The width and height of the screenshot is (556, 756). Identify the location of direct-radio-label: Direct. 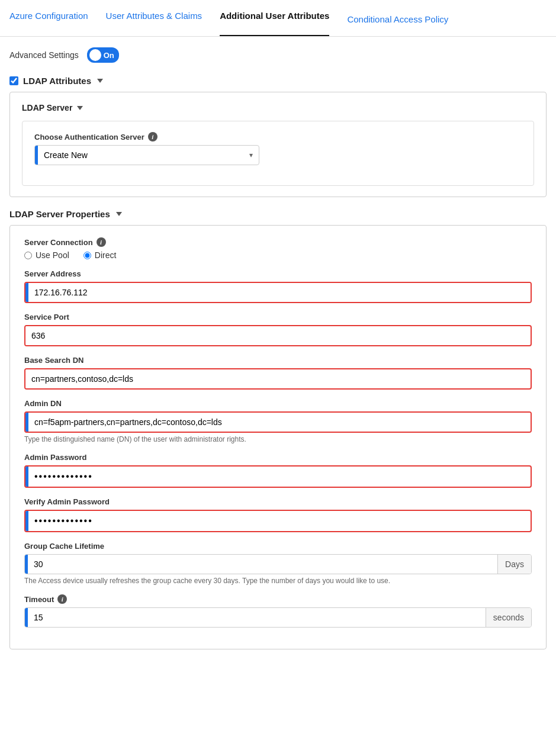
(100, 255).